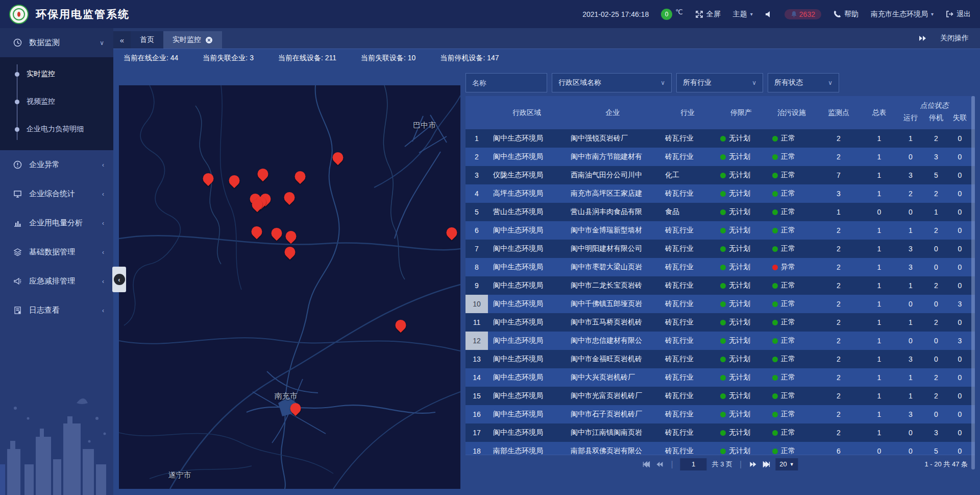 This screenshot has height=495, width=980. I want to click on table-row: 2 阆中生态环境局 阆中市南方节能建材有 砖瓦行业 无计划 正常 2 1 0 3, so click(720, 157).